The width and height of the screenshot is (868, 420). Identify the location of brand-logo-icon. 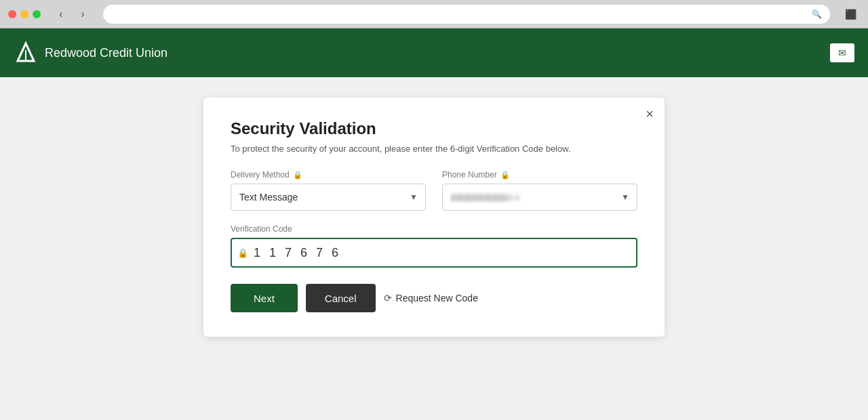
(26, 53).